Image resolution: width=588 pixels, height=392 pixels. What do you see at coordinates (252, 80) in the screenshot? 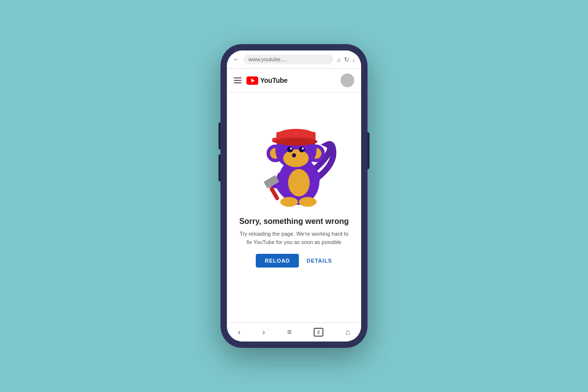
I see `youtube-icon` at bounding box center [252, 80].